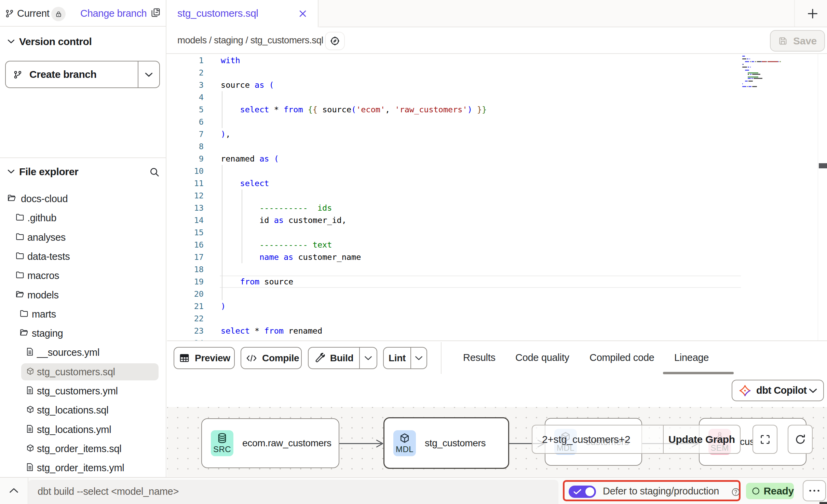  I want to click on copilot-label: dbt Copilot, so click(782, 391).